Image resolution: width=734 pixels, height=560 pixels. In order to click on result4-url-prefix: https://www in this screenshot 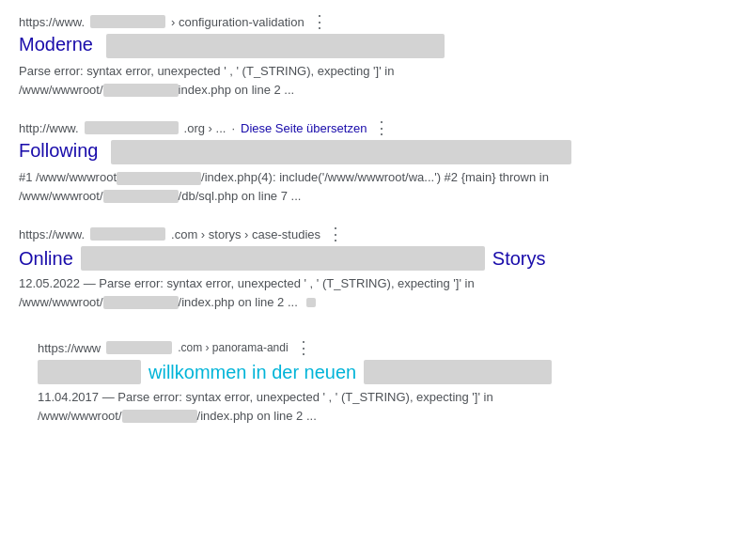, I will do `click(70, 348)`.